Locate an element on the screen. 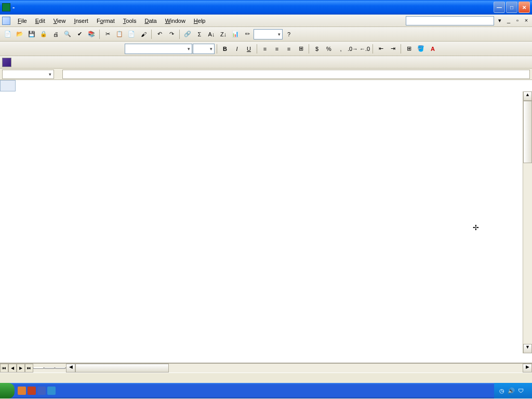 This screenshot has width=532, height=399. scroll-down-button: ▼ is located at coordinates (528, 349).